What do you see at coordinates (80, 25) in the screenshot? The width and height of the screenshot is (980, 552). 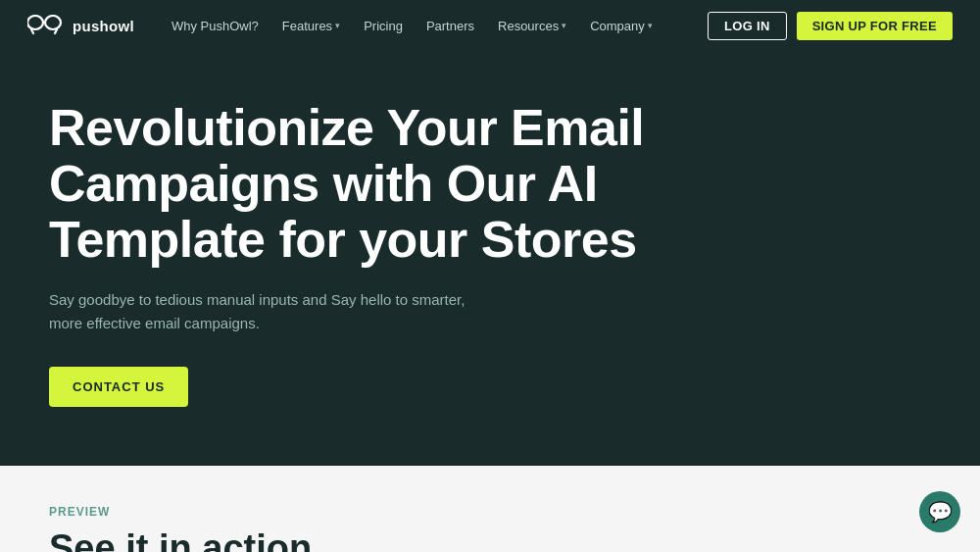 I see `logo: pushowl` at bounding box center [80, 25].